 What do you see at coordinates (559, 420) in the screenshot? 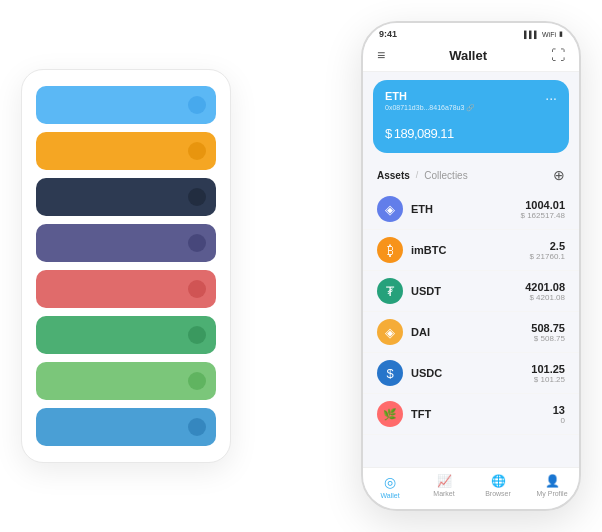
I see `asset-secondary-amount: 0` at bounding box center [559, 420].